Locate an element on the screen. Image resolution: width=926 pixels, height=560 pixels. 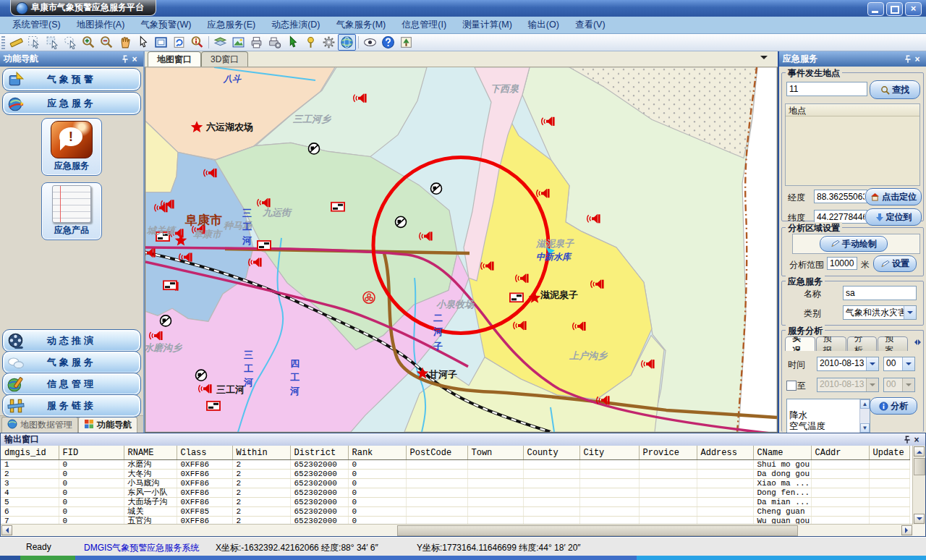
analyze-button: 分析 is located at coordinates (893, 406).